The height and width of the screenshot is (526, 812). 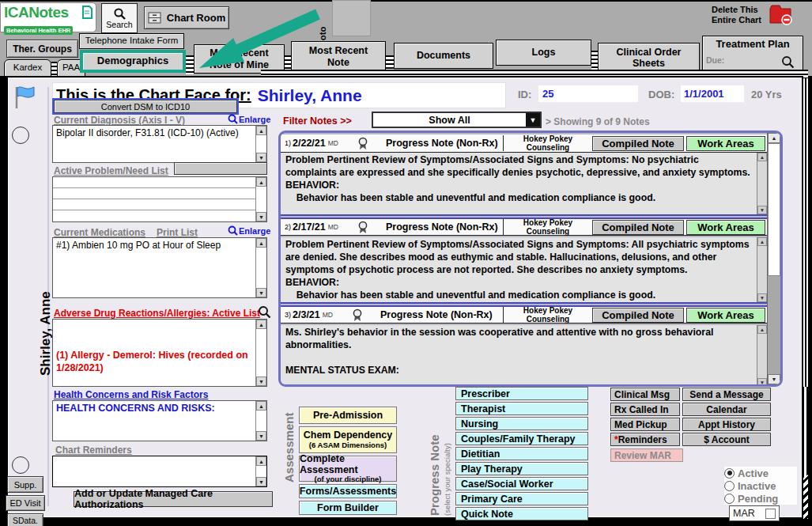 I want to click on complete-assessment-button: Complete Assessment (of your discipline), so click(x=348, y=468).